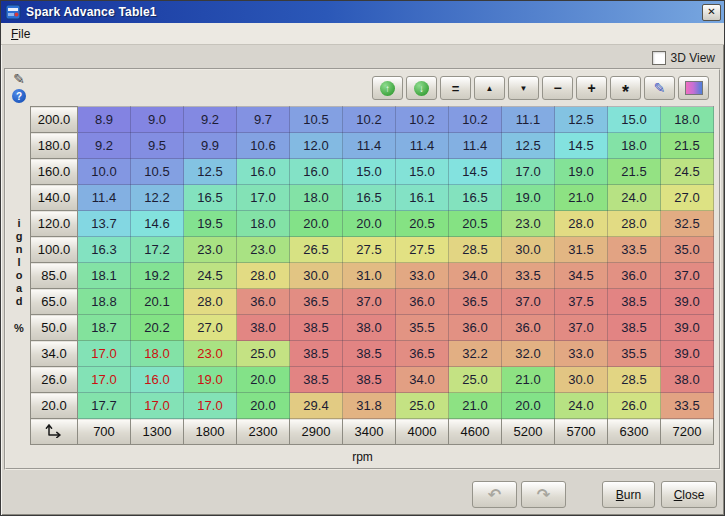 The height and width of the screenshot is (516, 725). I want to click on burn-button: Burn, so click(628, 494).